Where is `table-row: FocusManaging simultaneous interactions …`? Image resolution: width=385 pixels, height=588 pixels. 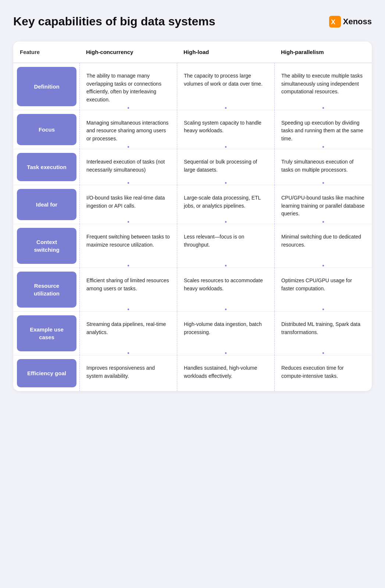
table-row: FocusManaging simultaneous interactions … is located at coordinates (193, 130).